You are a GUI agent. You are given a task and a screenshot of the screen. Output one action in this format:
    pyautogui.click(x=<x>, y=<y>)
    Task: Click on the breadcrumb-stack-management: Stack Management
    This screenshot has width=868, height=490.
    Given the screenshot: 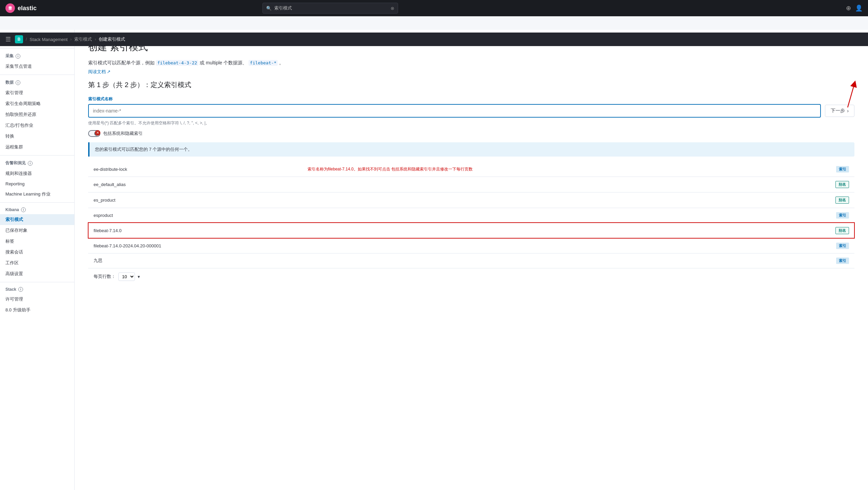 What is the action you would take?
    pyautogui.click(x=48, y=39)
    